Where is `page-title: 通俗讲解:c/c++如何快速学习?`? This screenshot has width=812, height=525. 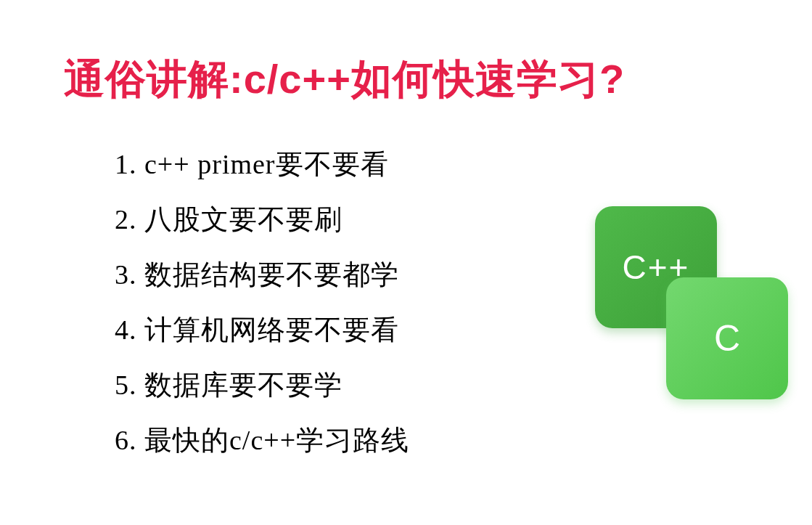
page-title: 通俗讲解:c/c++如何快速学习? is located at coordinates (344, 80).